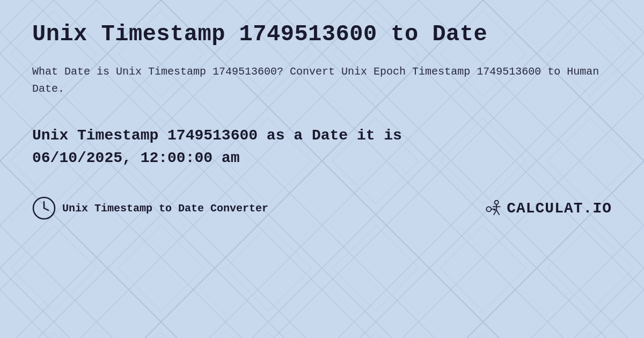  What do you see at coordinates (322, 208) in the screenshot?
I see `footer: Unix Timestamp to Date Converter` at bounding box center [322, 208].